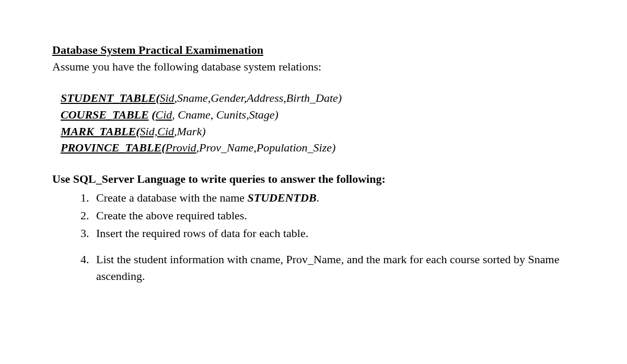 The height and width of the screenshot is (364, 627). Describe the element at coordinates (333, 198) in the screenshot. I see `question-1: Create a database with the name STUDENTD…` at that location.